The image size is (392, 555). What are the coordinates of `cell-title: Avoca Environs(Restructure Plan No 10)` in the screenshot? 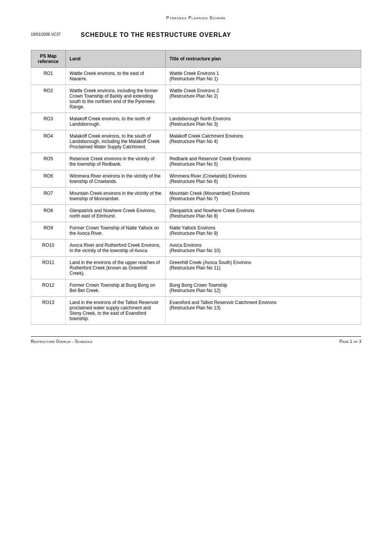 It's located at (264, 248).